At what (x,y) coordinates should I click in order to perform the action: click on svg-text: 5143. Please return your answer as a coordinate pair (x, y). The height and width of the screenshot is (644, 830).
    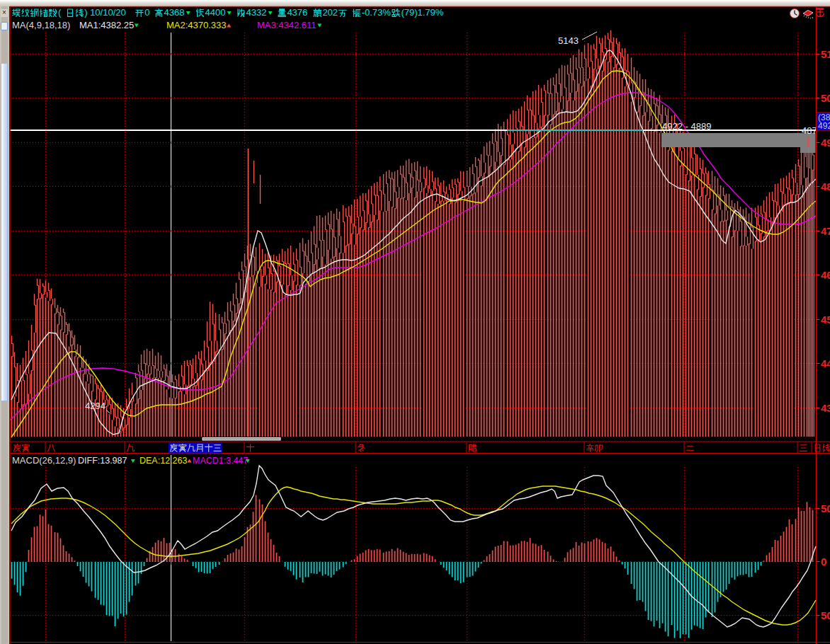
    Looking at the image, I should click on (568, 41).